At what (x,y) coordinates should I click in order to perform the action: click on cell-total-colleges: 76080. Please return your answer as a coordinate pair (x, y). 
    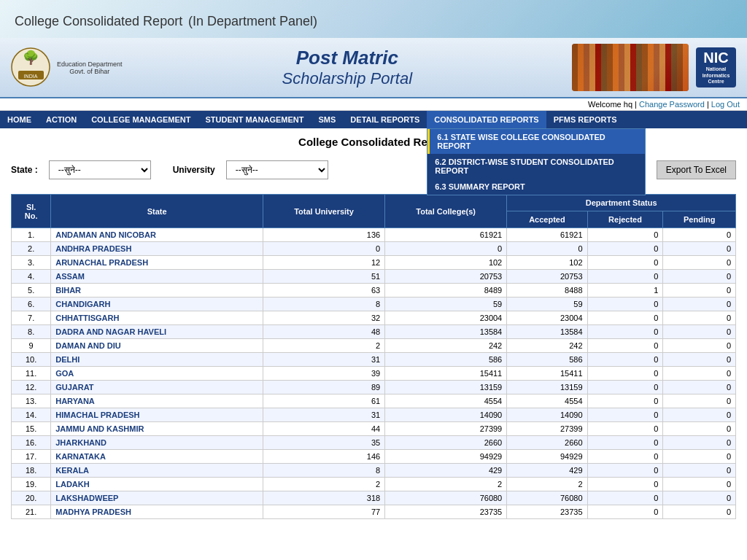
    Looking at the image, I should click on (446, 499).